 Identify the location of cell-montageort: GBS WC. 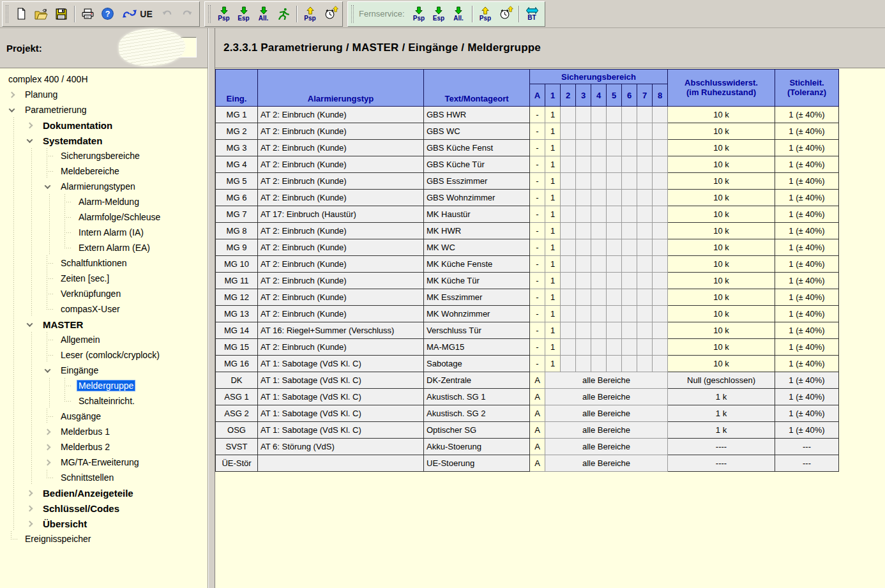
(477, 132).